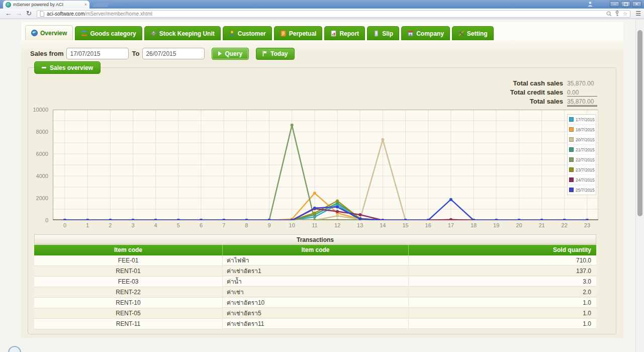  Describe the element at coordinates (582, 180) in the screenshot. I see `legend-item: 24/7/2015` at that location.